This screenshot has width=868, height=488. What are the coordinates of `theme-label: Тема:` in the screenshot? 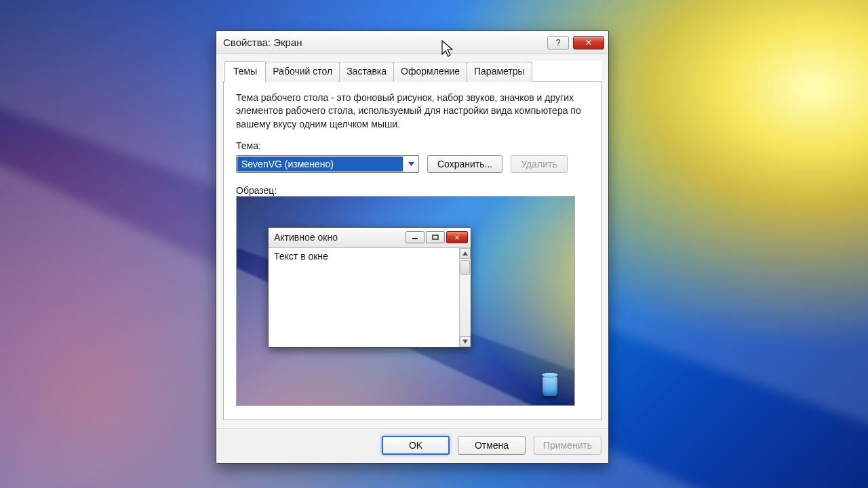 It's located at (412, 146).